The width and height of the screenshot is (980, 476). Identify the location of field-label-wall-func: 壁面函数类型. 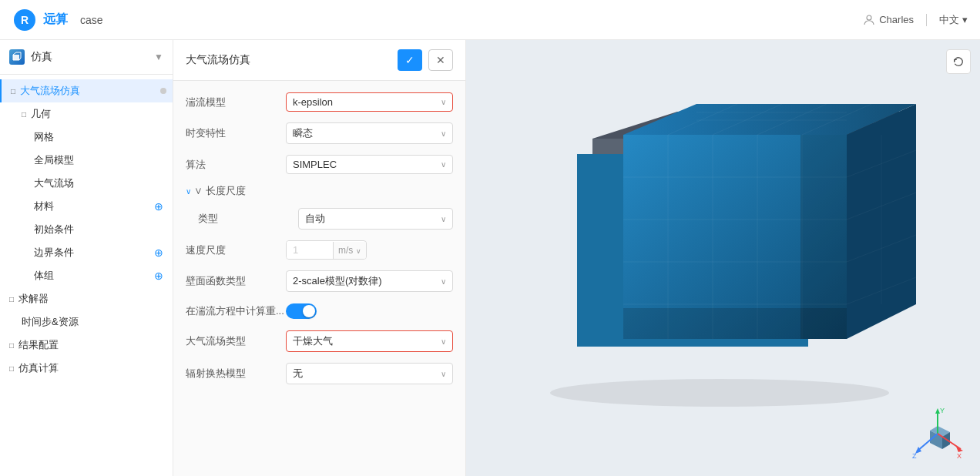
(236, 281).